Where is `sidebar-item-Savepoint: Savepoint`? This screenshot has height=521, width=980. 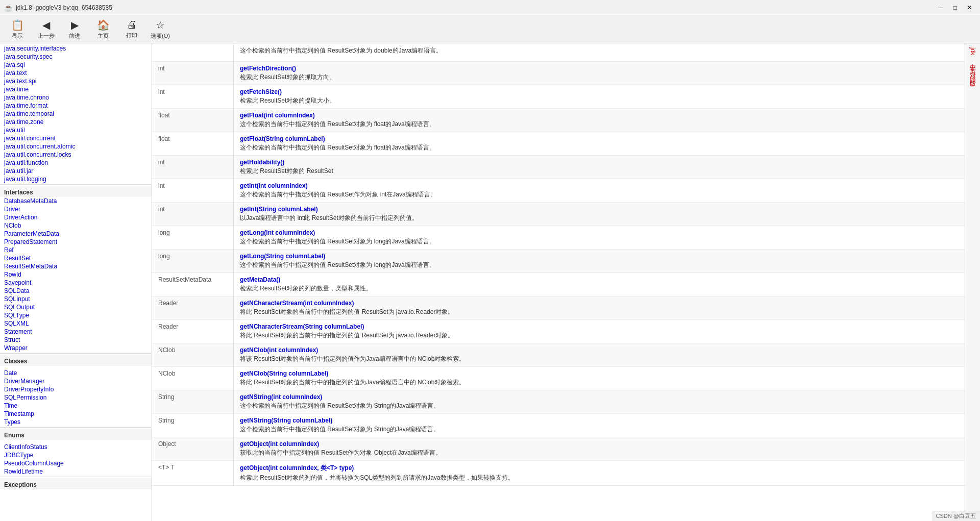 sidebar-item-Savepoint: Savepoint is located at coordinates (76, 283).